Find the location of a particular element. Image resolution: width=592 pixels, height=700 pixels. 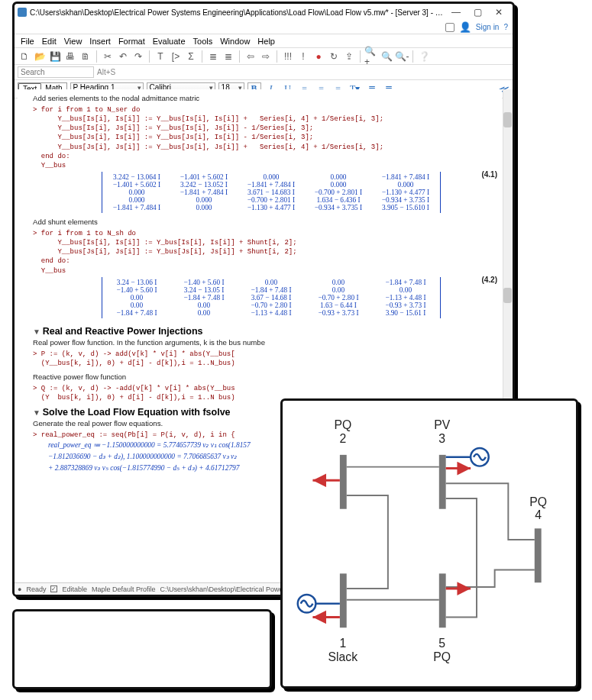

menu-tools: Tools is located at coordinates (203, 41).